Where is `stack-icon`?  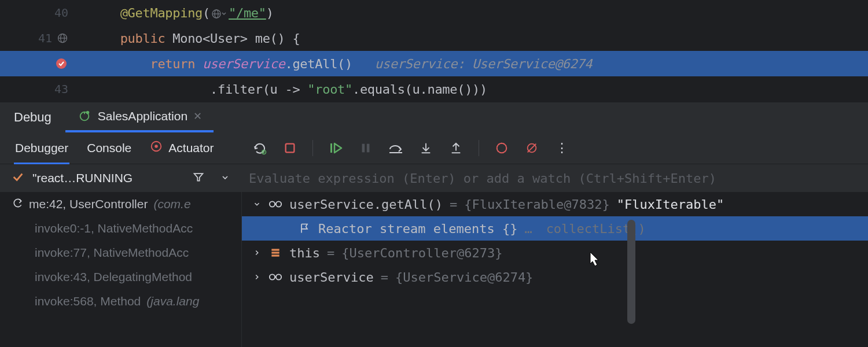 stack-icon is located at coordinates (275, 253).